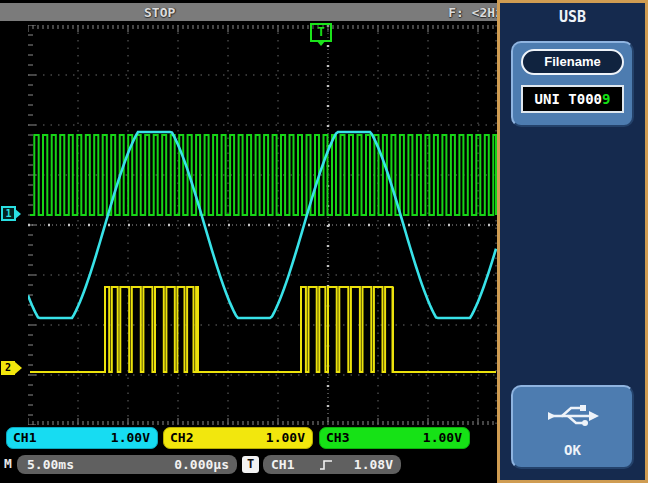 This screenshot has width=650, height=490. I want to click on usb-trident-icon, so click(573, 416).